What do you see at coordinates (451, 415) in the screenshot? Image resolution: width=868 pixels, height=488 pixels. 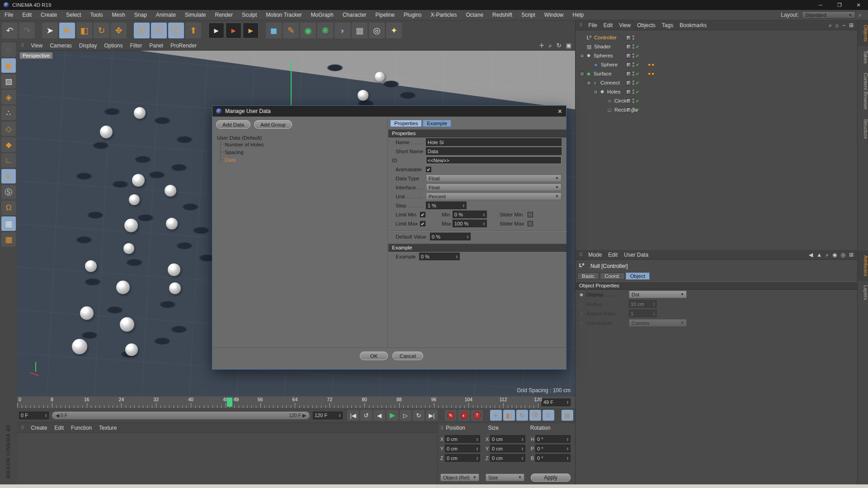 I see `record-keyframe-button: ✎` at bounding box center [451, 415].